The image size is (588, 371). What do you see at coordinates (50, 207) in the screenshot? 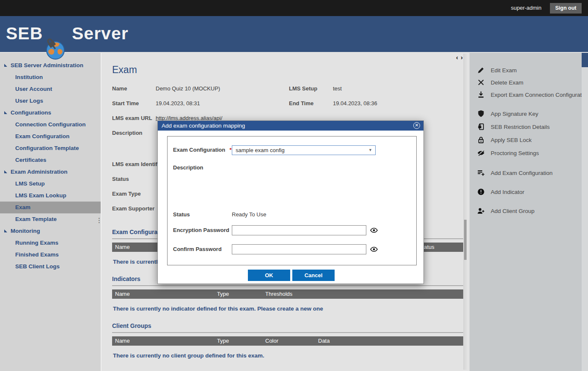
I see `sidebar-item-exam: Exam` at bounding box center [50, 207].